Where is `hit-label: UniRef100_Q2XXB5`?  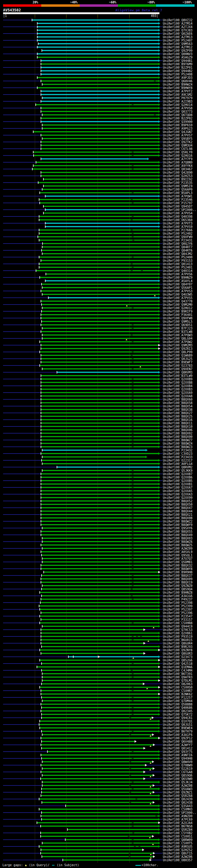 hit-label: UniRef100_Q2XXB5 is located at coordinates (178, 481).